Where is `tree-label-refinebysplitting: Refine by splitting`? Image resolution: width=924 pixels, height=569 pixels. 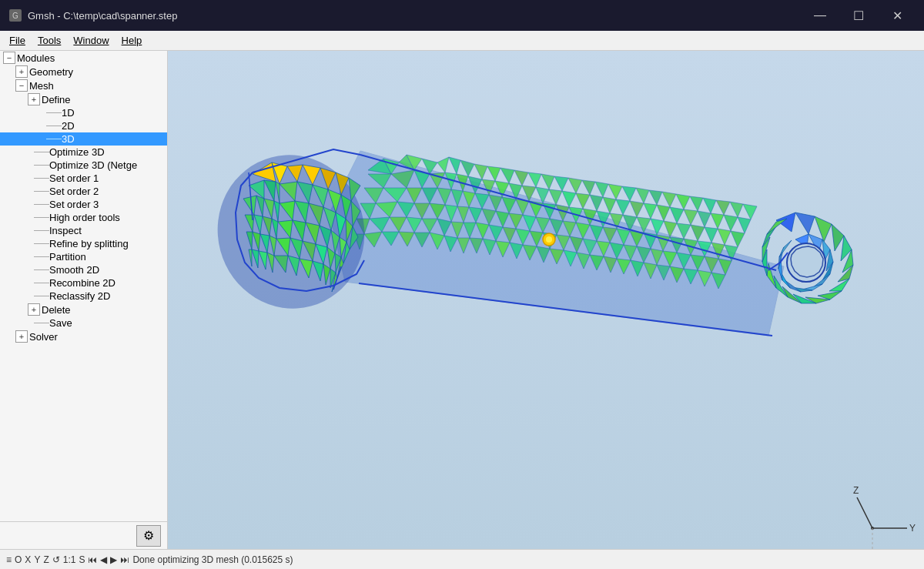 tree-label-refinebysplitting: Refine by splitting is located at coordinates (89, 243).